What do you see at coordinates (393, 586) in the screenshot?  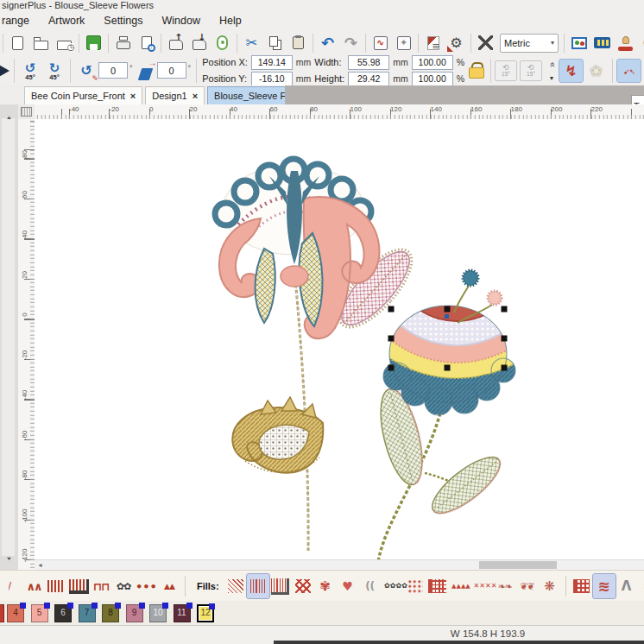 I see `btn-fill-motif-icon` at bounding box center [393, 586].